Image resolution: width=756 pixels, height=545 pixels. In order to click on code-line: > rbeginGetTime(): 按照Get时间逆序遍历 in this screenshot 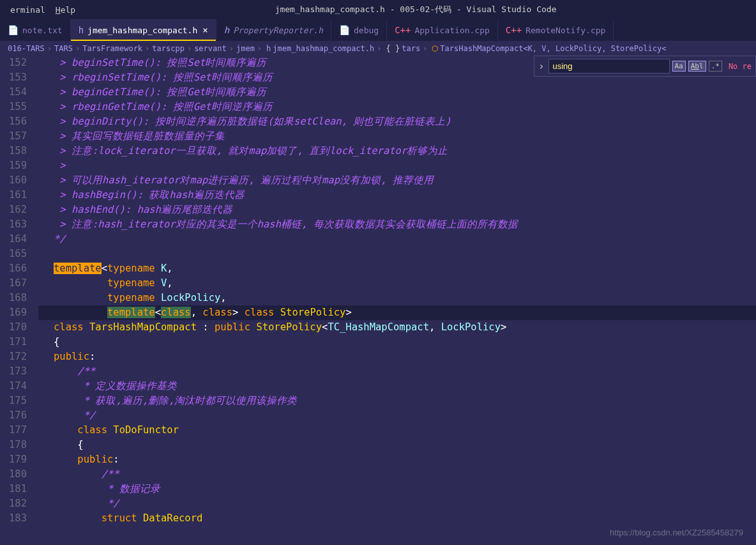, I will do `click(397, 107)`.